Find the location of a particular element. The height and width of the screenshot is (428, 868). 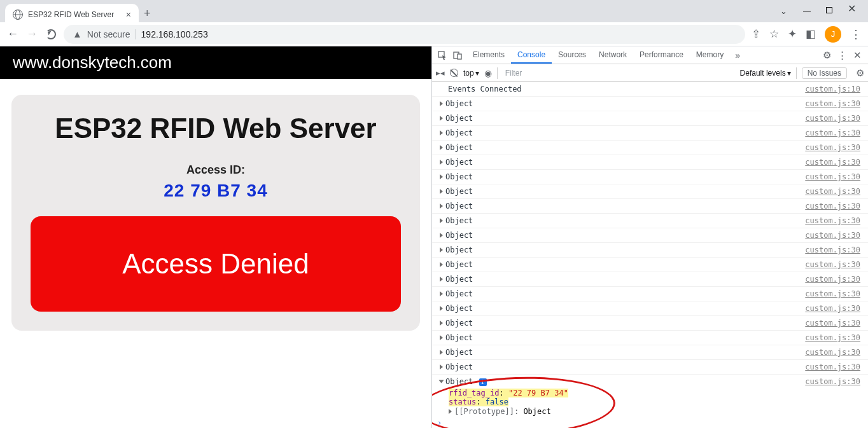

gear-icon: ⚙ is located at coordinates (827, 55).